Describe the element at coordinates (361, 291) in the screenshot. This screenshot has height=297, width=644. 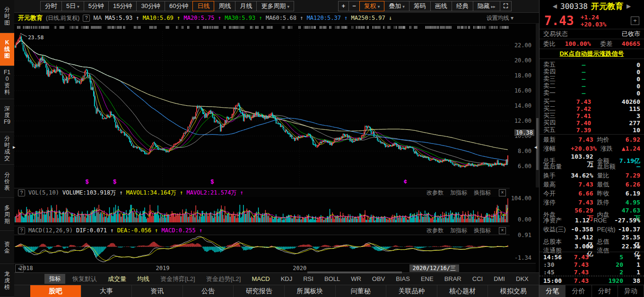
I see `bottom-tab-问董秘: 问董秘` at that location.